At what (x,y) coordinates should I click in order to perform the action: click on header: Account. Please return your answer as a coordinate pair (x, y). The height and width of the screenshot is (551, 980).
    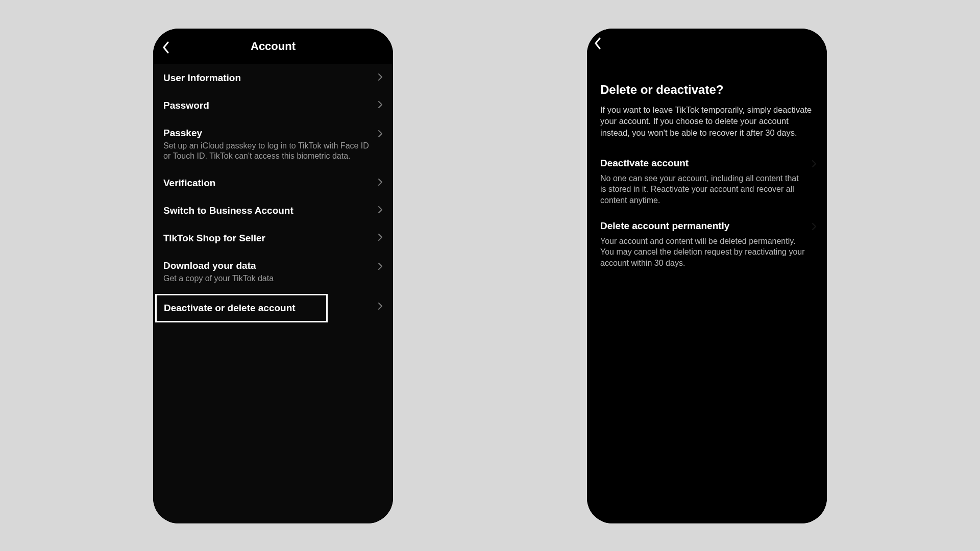
    Looking at the image, I should click on (273, 46).